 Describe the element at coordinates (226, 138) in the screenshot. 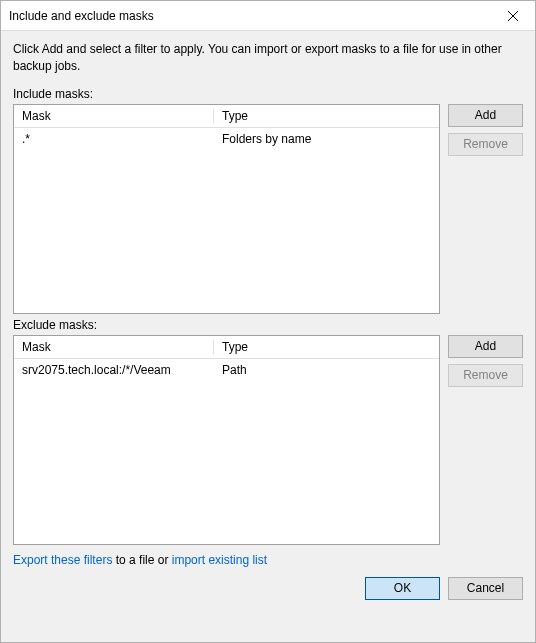

I see `table-row: .* Folders by name` at that location.